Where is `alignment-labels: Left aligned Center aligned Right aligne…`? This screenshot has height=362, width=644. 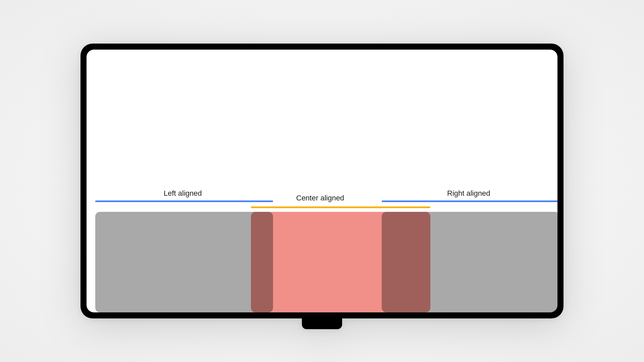
alignment-labels: Left aligned Center aligned Right aligne… is located at coordinates (322, 194).